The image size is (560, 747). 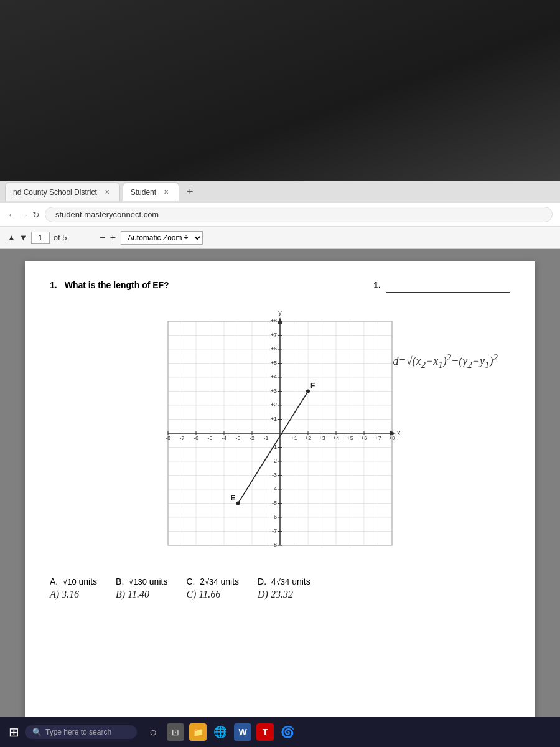 What do you see at coordinates (24, 238) in the screenshot?
I see `nav-arrow-down: ▼` at bounding box center [24, 238].